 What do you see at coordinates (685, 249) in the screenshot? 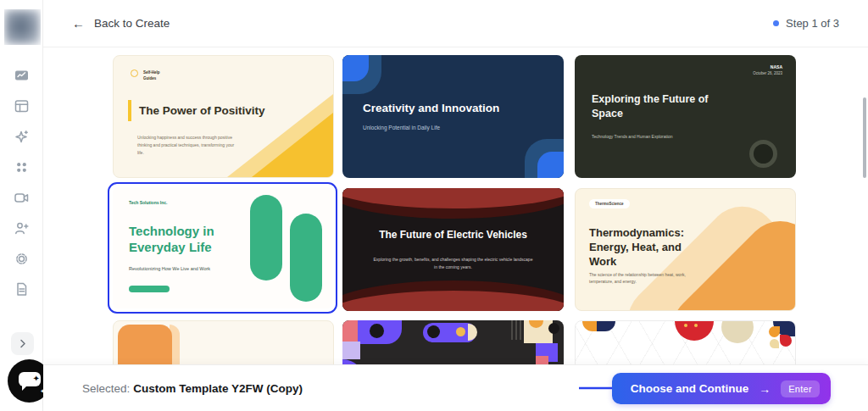
I see `template-card-thermodynamics: ThermoScience Thermodynamics: Energy, He…` at bounding box center [685, 249].